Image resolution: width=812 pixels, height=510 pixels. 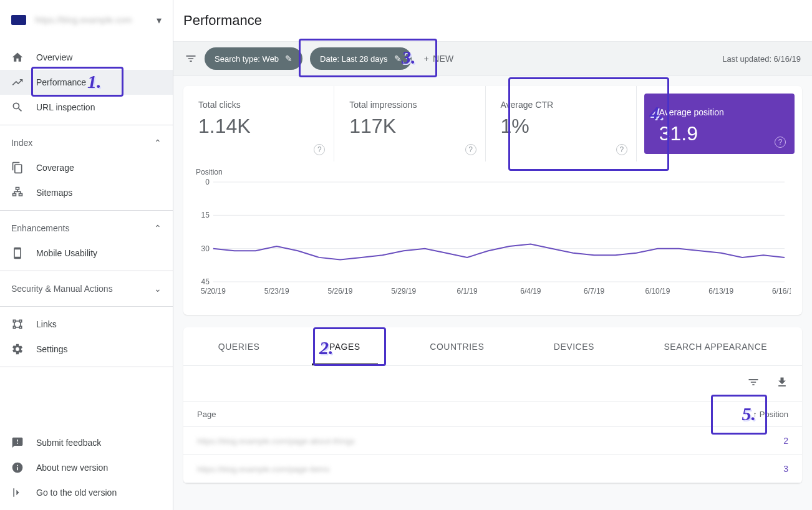 I want to click on site-name: https://blog.example.com, so click(x=96, y=20).